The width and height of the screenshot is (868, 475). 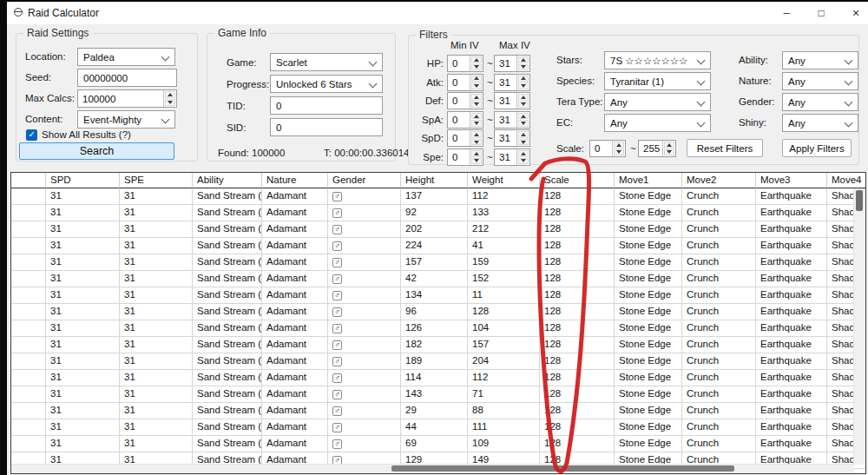 What do you see at coordinates (438, 412) in the screenshot?
I see `table-row: 3131Sand Stream (1)Adamant♂2988128Stone …` at bounding box center [438, 412].